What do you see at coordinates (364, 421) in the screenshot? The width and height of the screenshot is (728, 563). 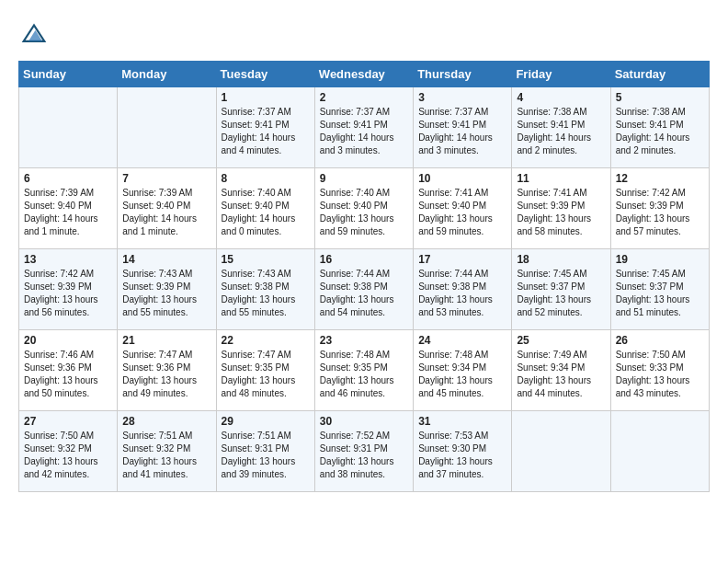 I see `day-number: 30` at bounding box center [364, 421].